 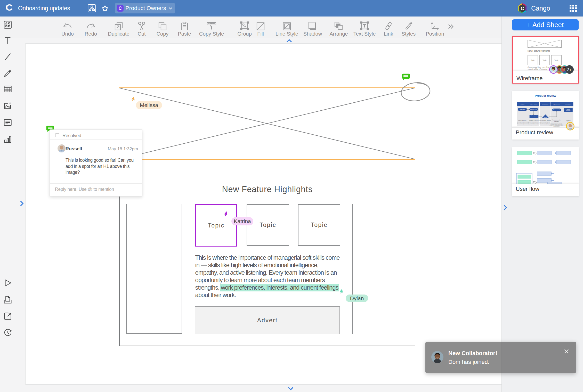 What do you see at coordinates (534, 126) in the screenshot?
I see `svg-text: Made my users?` at bounding box center [534, 126].